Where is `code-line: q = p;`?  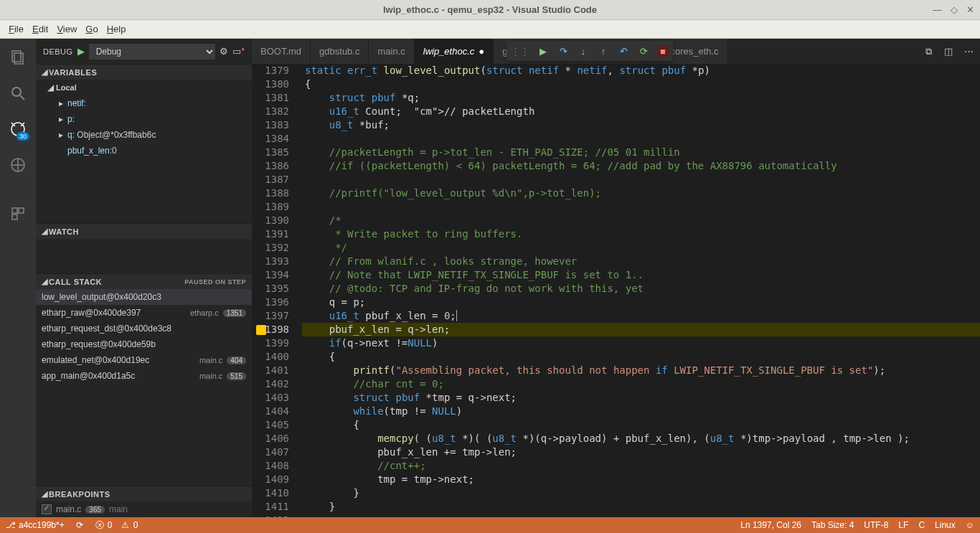
code-line: q = p; is located at coordinates (641, 303).